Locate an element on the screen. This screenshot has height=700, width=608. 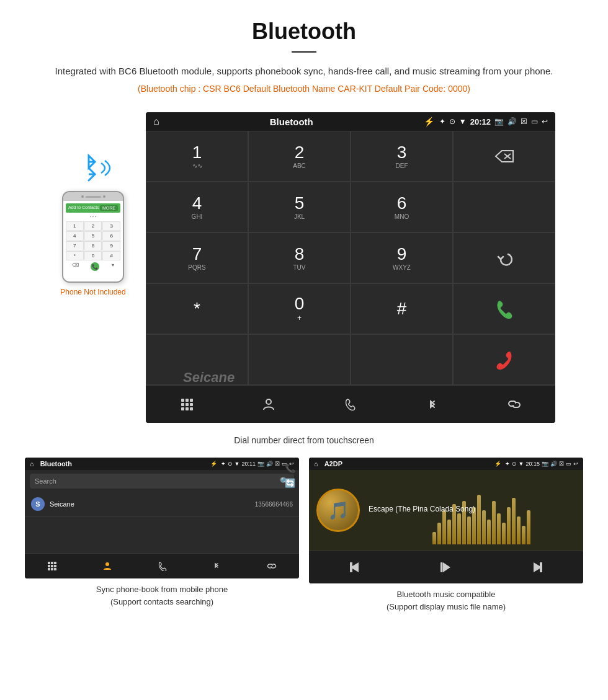
pb-home-icon: ⌂ is located at coordinates (32, 464).